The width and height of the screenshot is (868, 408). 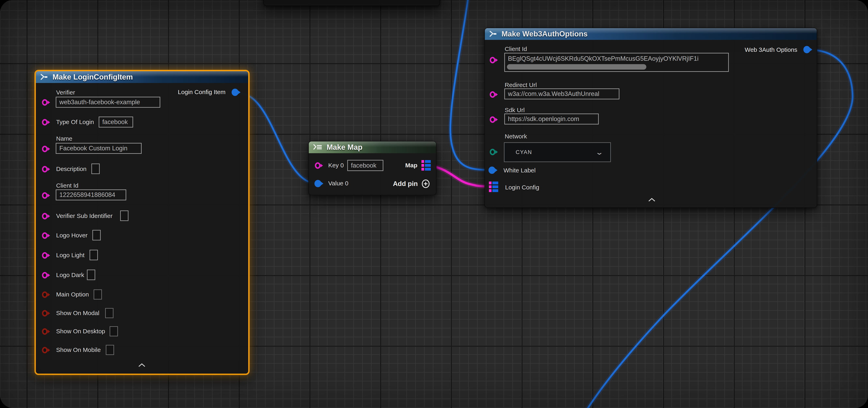 What do you see at coordinates (460, 176) in the screenshot?
I see `wire-map-to-loginconfig` at bounding box center [460, 176].